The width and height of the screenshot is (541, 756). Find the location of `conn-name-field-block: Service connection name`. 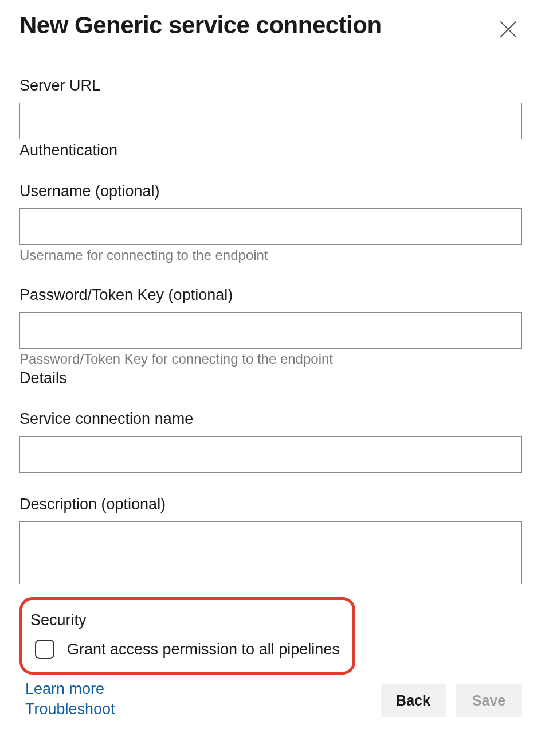

conn-name-field-block: Service connection name is located at coordinates (270, 442).